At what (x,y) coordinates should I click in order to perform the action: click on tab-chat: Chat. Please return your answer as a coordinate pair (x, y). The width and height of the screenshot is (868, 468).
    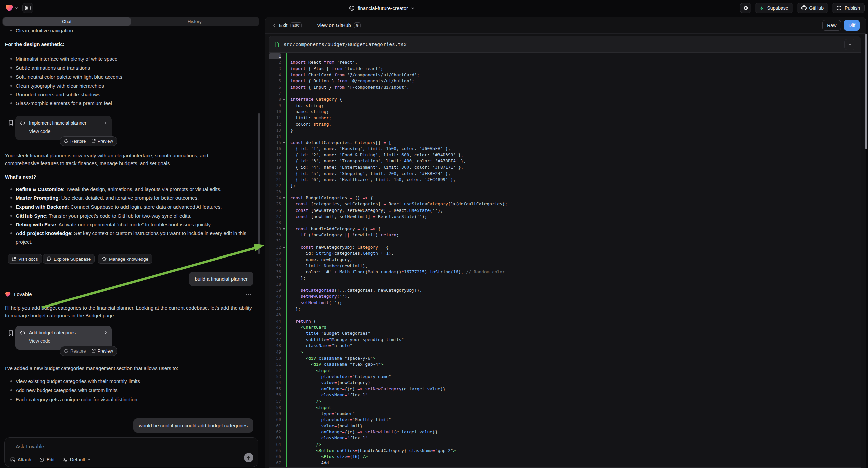
    Looking at the image, I should click on (67, 22).